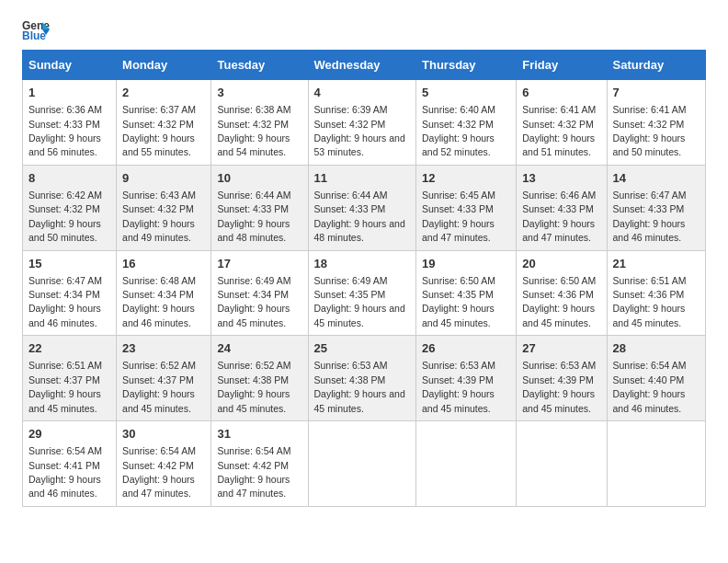 The height and width of the screenshot is (563, 728). What do you see at coordinates (362, 349) in the screenshot?
I see `day-number: 25` at bounding box center [362, 349].